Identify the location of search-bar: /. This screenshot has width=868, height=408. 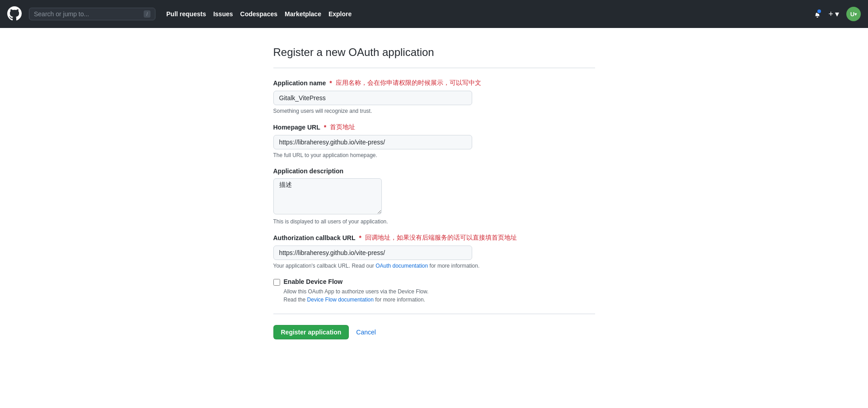
(92, 14).